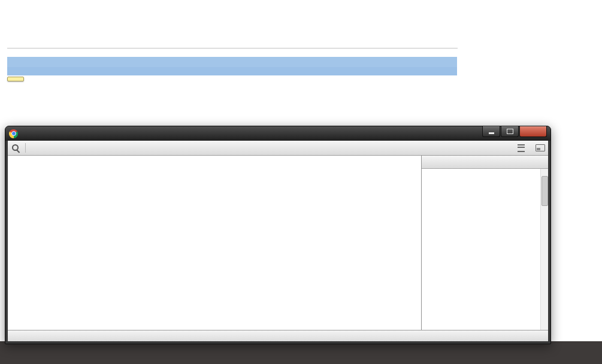 The image size is (602, 364). Describe the element at coordinates (540, 148) in the screenshot. I see `dock-window-icon` at that location.